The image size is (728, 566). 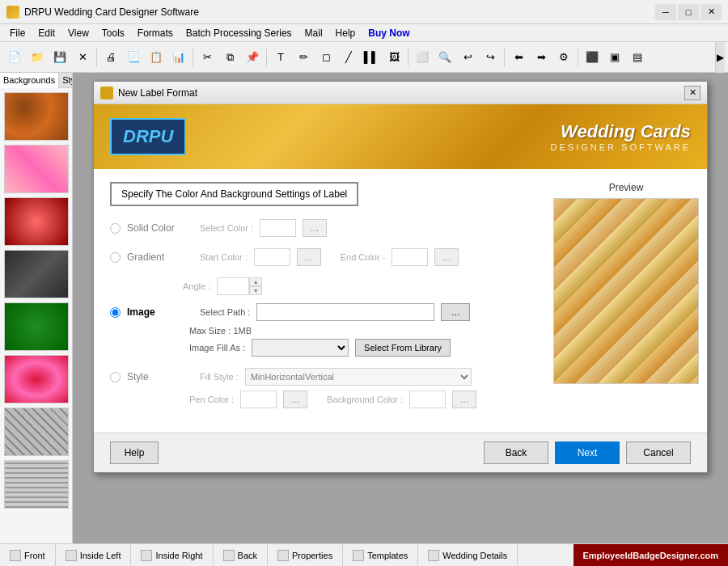 I want to click on toolbar-scroll: ▶, so click(x=720, y=57).